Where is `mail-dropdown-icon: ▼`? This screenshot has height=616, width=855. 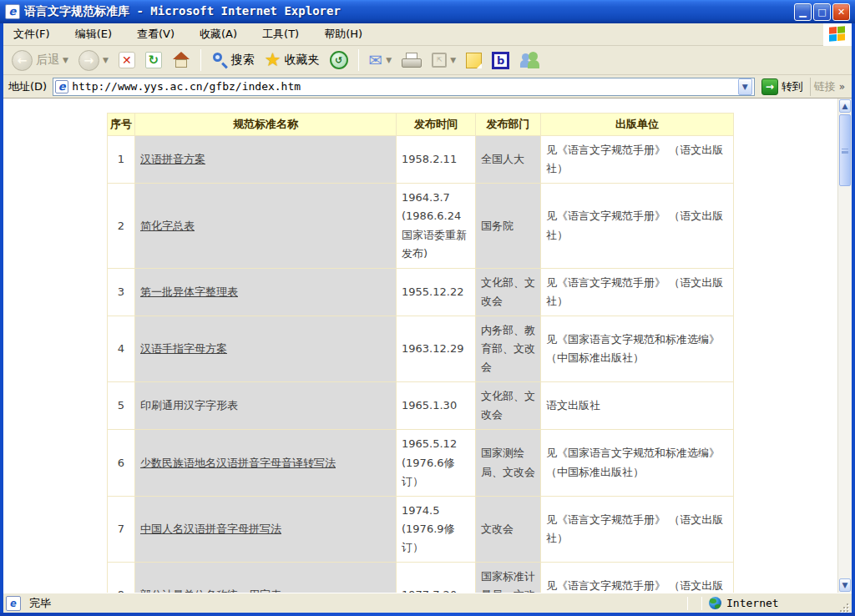
mail-dropdown-icon: ▼ is located at coordinates (389, 60).